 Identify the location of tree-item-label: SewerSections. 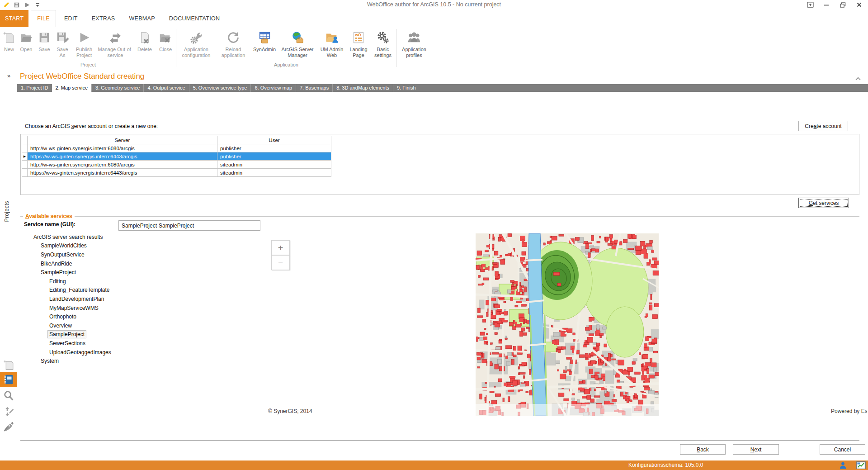
(67, 343).